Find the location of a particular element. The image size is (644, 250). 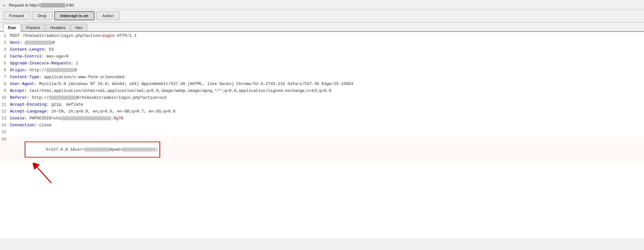

line-content-13: Cookie: PHPSESSID=chi .9g70 is located at coordinates (327, 118).